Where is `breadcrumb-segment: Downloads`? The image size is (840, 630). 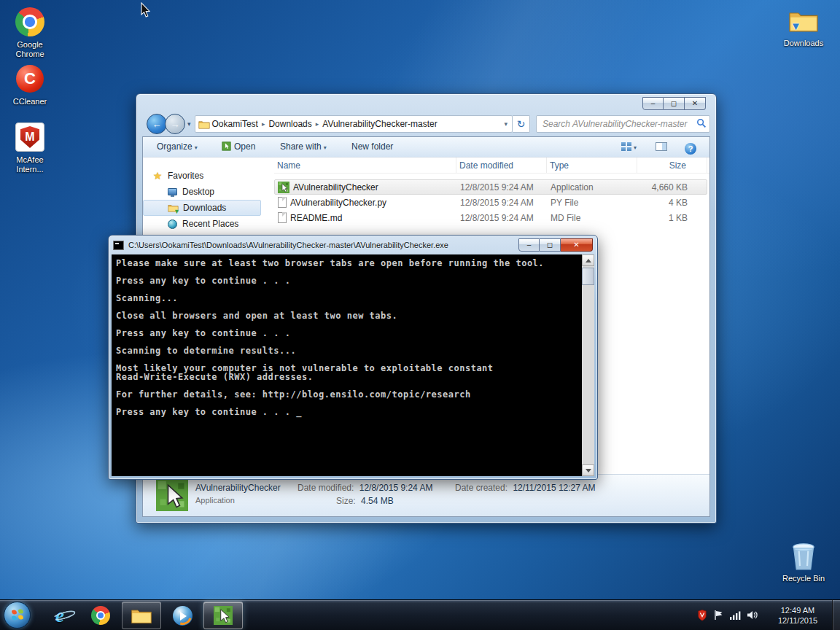 breadcrumb-segment: Downloads is located at coordinates (290, 124).